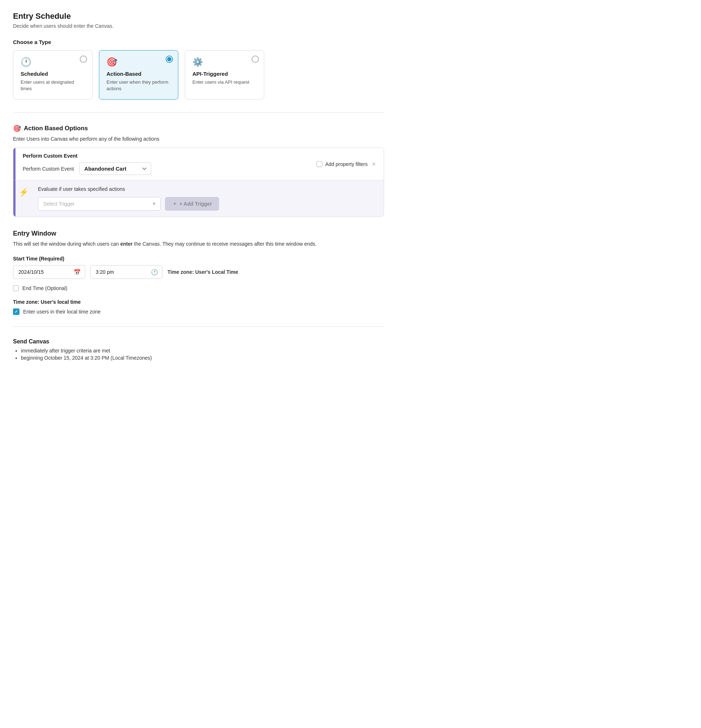 This screenshot has height=728, width=701. I want to click on target-section-icon: 🎯, so click(17, 129).